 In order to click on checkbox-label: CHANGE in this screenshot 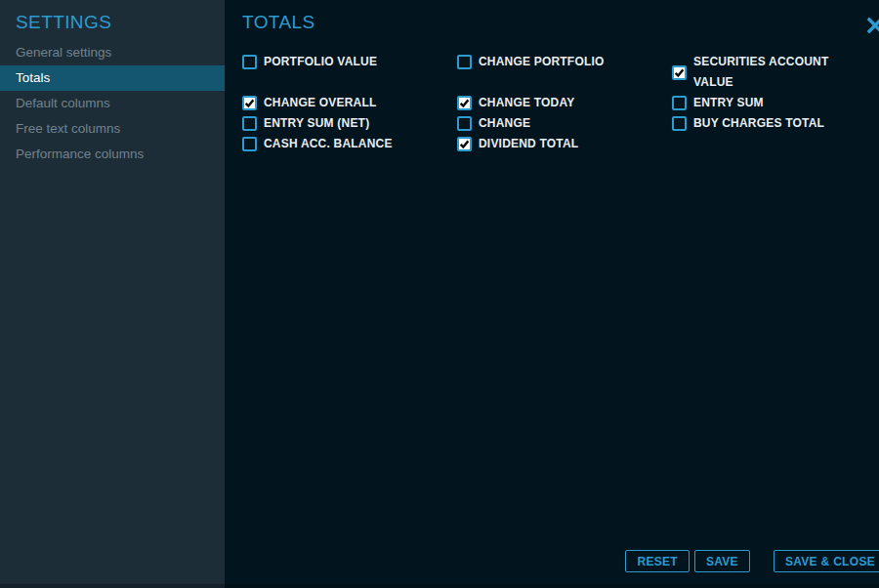, I will do `click(504, 123)`.